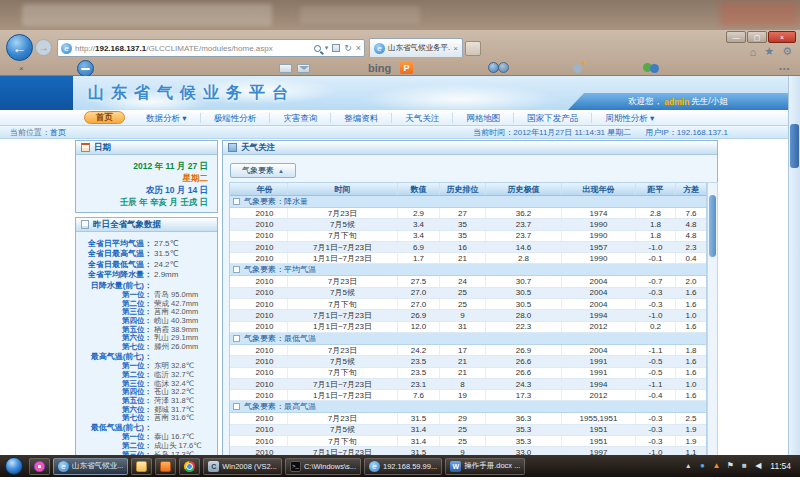 The width and height of the screenshot is (800, 500). Describe the element at coordinates (553, 118) in the screenshot. I see `nav-item: 国家下发产品` at that location.